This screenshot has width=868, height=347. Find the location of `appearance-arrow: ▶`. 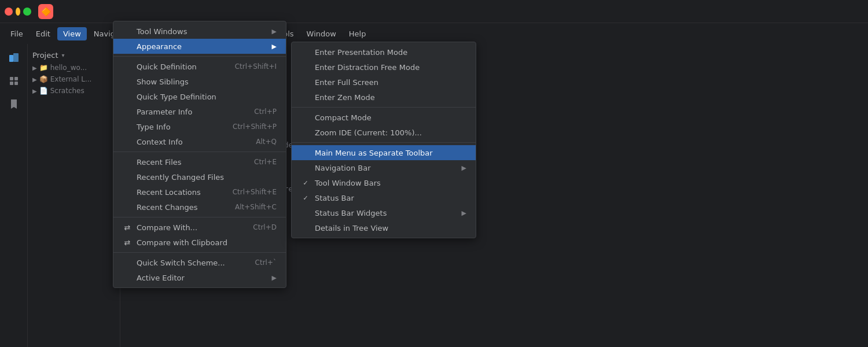

appearance-arrow: ▶ is located at coordinates (274, 46).